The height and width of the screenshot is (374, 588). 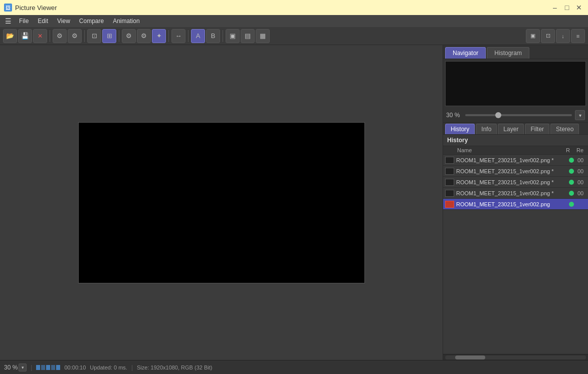 What do you see at coordinates (199, 36) in the screenshot?
I see `channel-a-label: A` at bounding box center [199, 36].